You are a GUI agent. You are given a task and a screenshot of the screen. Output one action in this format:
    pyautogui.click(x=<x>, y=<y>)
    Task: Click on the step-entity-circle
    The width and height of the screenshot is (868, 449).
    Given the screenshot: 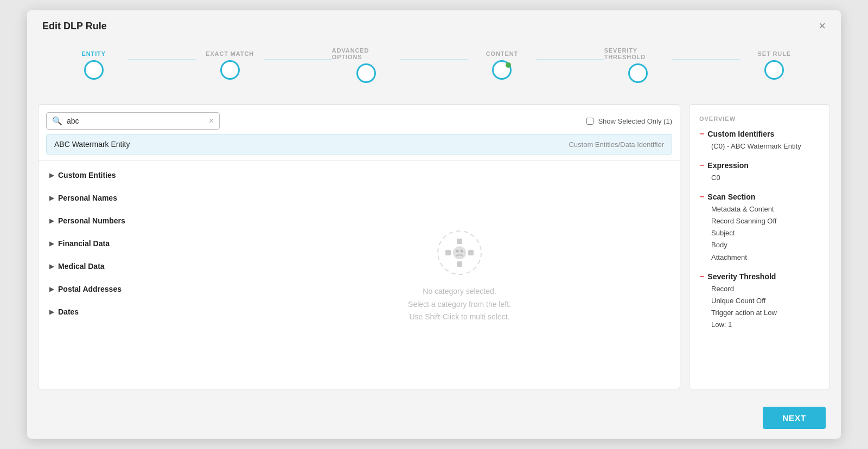 What is the action you would take?
    pyautogui.click(x=94, y=70)
    